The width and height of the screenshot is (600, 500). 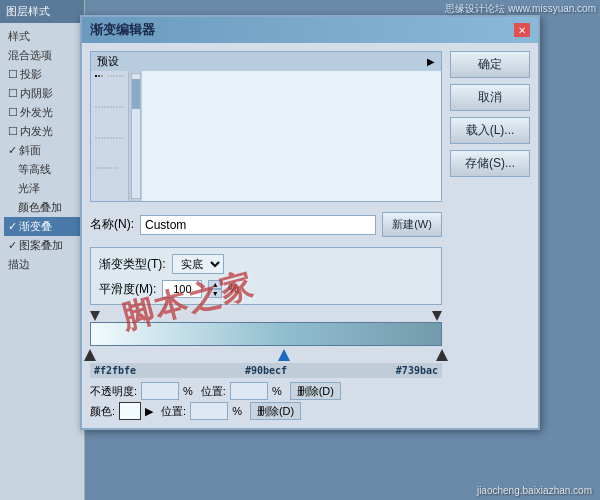 I want to click on opacity-group: 不透明度: %, so click(x=142, y=391).